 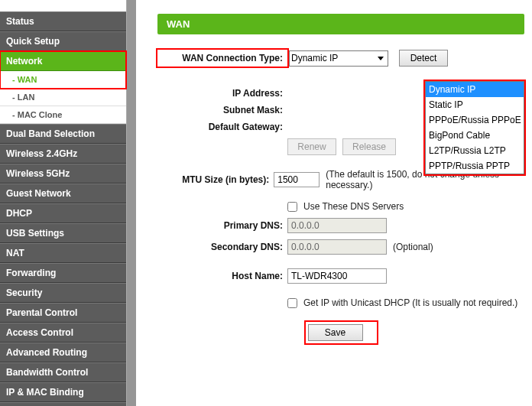 I want to click on nav-quick-setup: Quick Setup, so click(x=63, y=41).